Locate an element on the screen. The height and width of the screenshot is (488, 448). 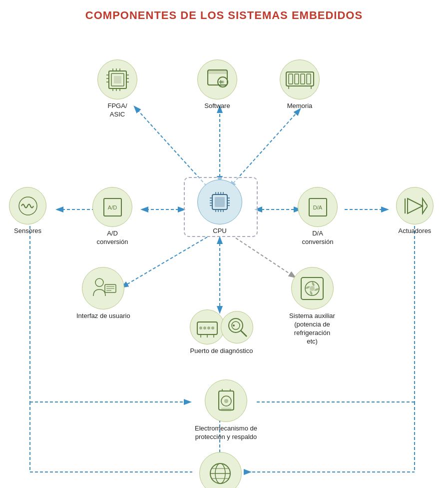
sistema-aux-label: Sistema auxiliar (potencia de refrigerac… is located at coordinates (312, 329).